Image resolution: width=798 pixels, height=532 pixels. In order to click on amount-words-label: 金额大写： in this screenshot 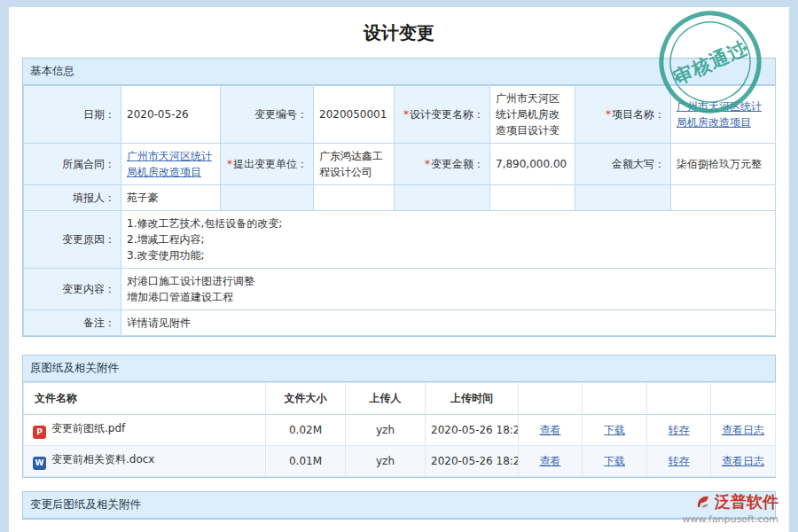, I will do `click(623, 165)`.